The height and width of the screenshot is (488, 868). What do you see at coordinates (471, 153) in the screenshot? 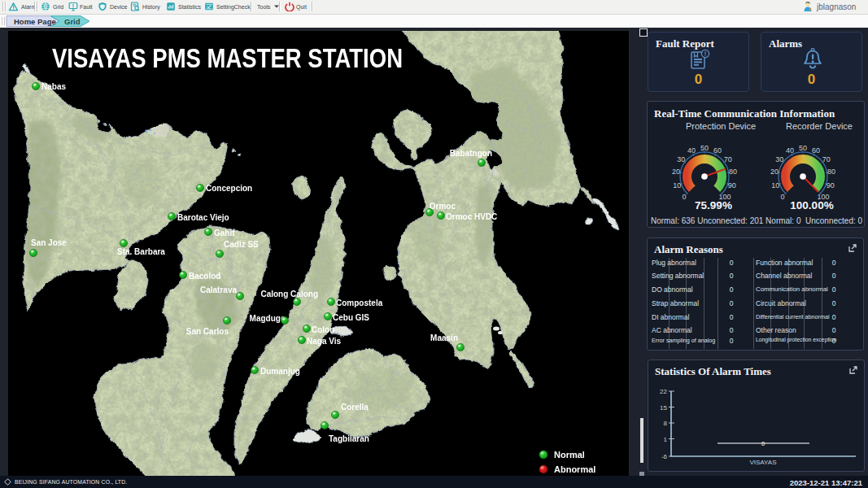
I see `svg-text: Babatngon` at bounding box center [471, 153].